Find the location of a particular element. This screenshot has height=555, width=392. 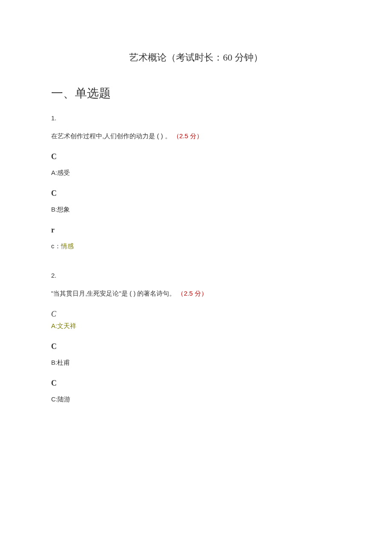

question-number: 1. is located at coordinates (196, 118).